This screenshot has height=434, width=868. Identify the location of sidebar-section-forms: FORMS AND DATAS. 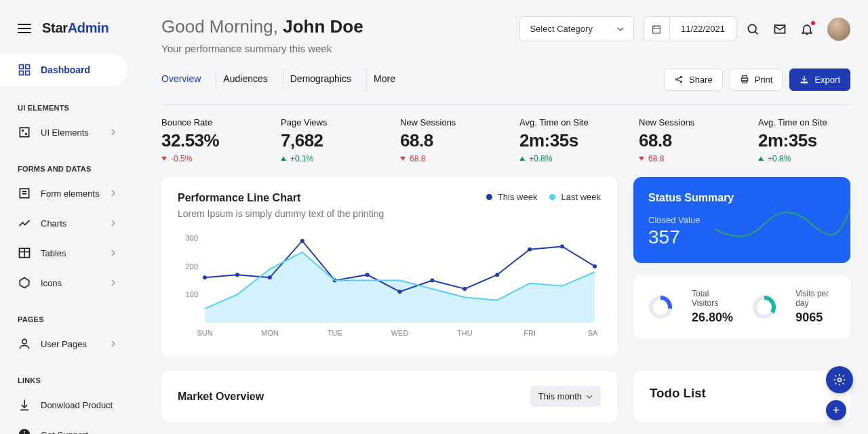
(66, 163).